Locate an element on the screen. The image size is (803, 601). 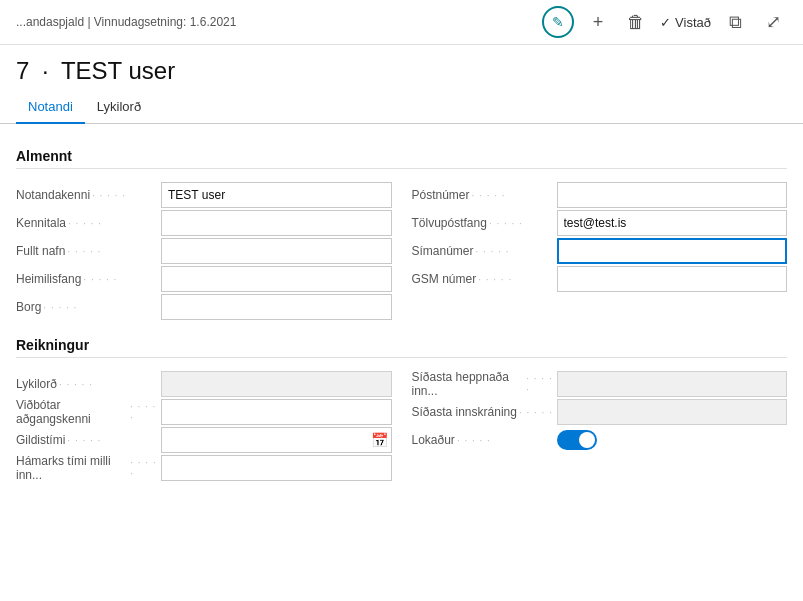
add-icon: + is located at coordinates (598, 22).